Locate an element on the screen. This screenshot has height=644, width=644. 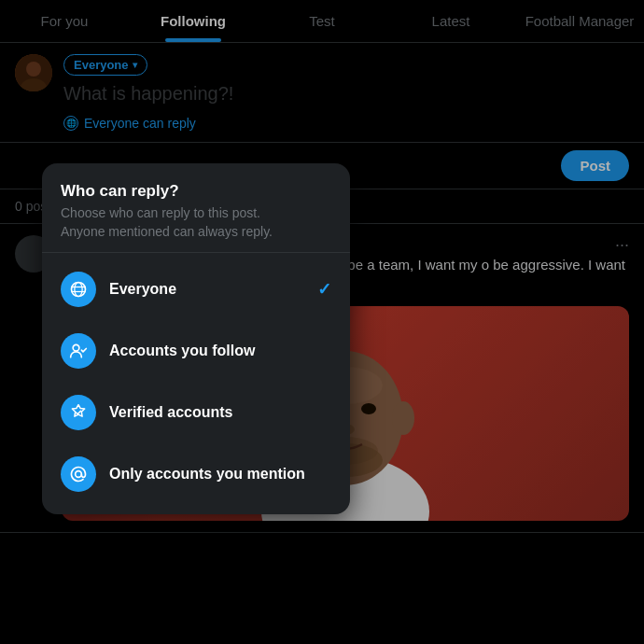
everyone-label: Everyone is located at coordinates (143, 289).